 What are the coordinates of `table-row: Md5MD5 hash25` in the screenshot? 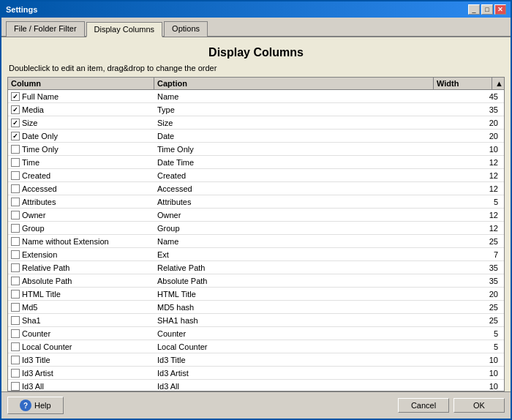 It's located at (256, 307).